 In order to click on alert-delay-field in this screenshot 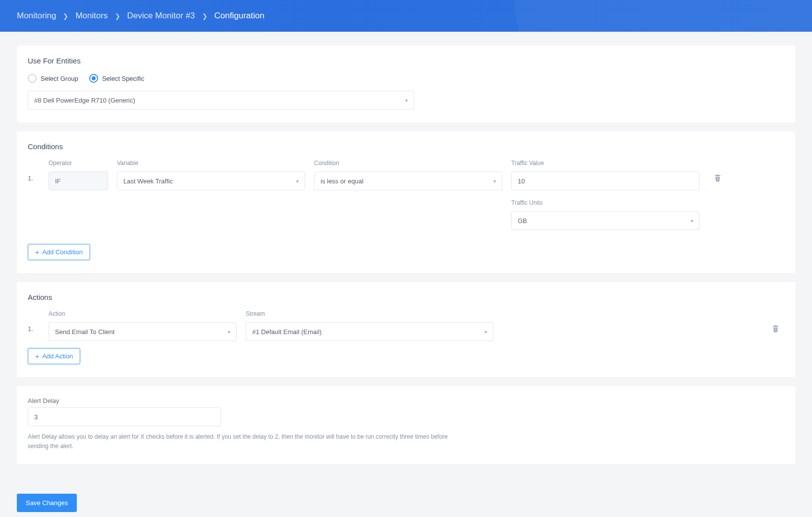, I will do `click(124, 417)`.